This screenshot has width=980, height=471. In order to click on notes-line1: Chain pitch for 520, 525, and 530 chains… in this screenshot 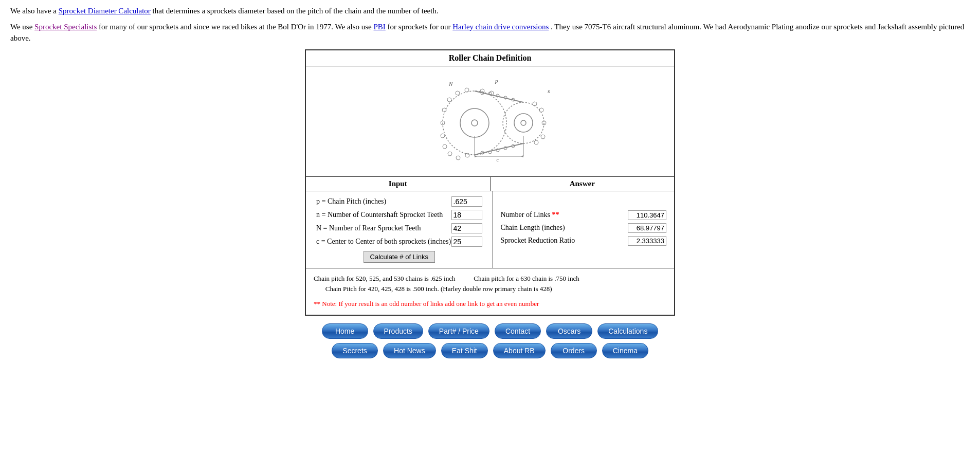, I will do `click(490, 279)`.